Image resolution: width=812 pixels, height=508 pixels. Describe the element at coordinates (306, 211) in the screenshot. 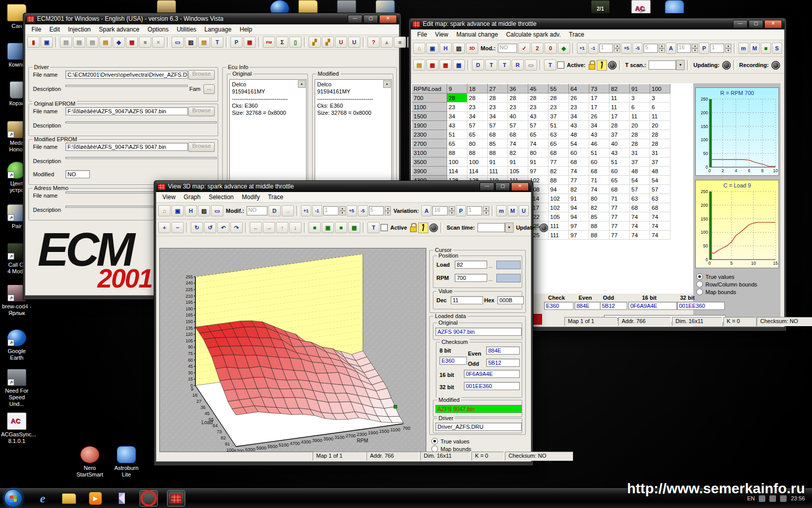

I see `plus1-icon: +1` at that location.